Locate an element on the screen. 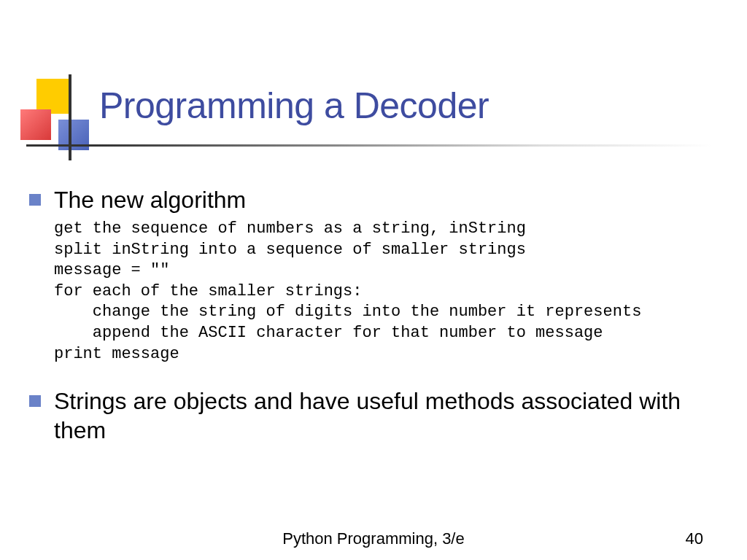 The image size is (747, 560). footer-book-title: Python Programming, 3/e is located at coordinates (374, 539).